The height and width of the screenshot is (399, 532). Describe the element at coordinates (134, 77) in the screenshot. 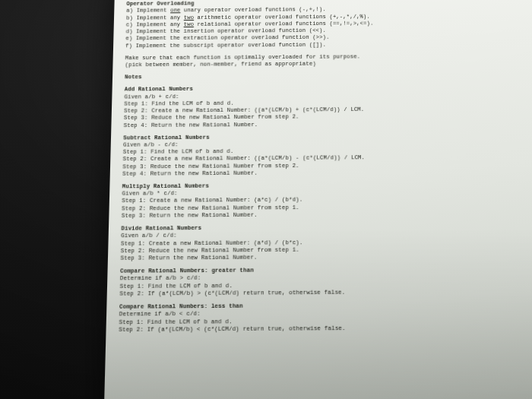

I see `notes-label-text: Notes` at that location.